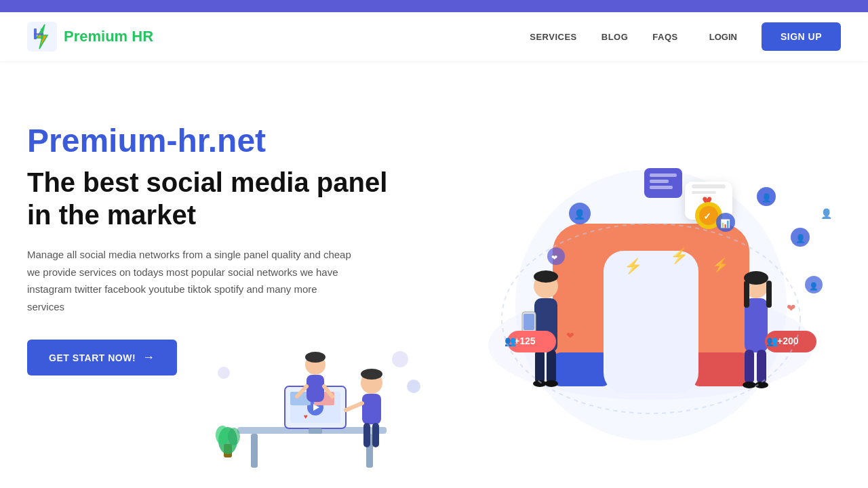 The image size is (868, 488). What do you see at coordinates (217, 199) in the screenshot?
I see `hero-title: The best social media panel in the marke…` at bounding box center [217, 199].